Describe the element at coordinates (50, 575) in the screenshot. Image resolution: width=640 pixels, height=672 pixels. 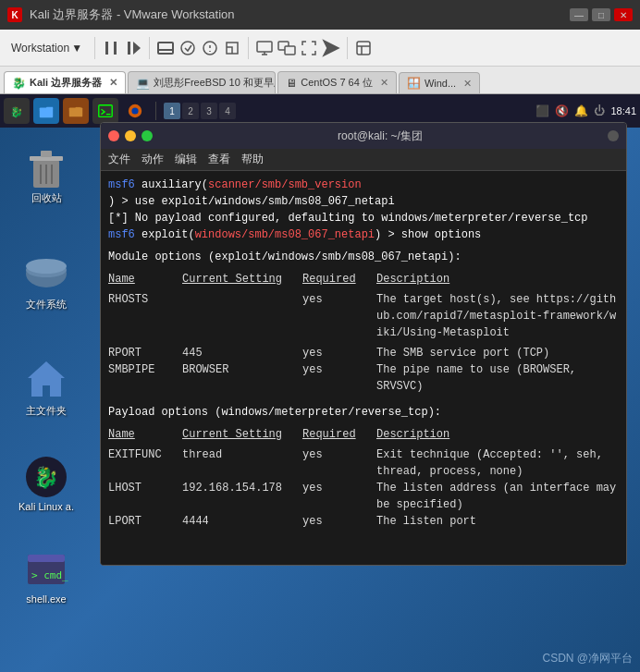
I see `svg-text: > cmd_` at that location.